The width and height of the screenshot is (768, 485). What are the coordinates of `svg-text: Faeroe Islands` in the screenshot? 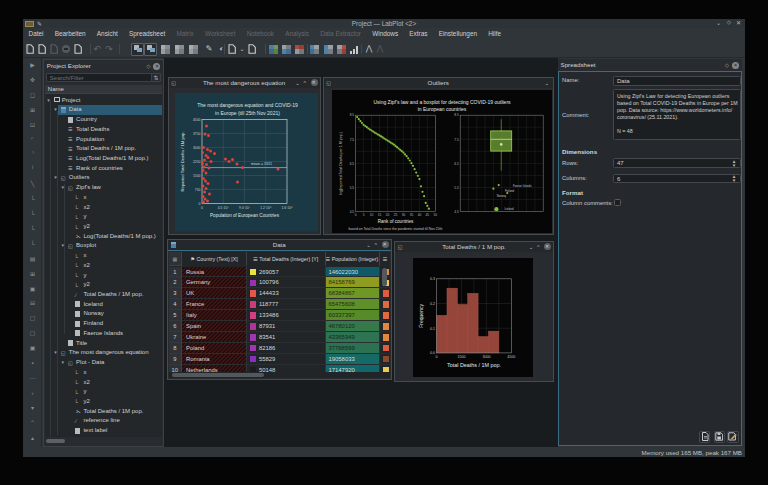 It's located at (522, 186).